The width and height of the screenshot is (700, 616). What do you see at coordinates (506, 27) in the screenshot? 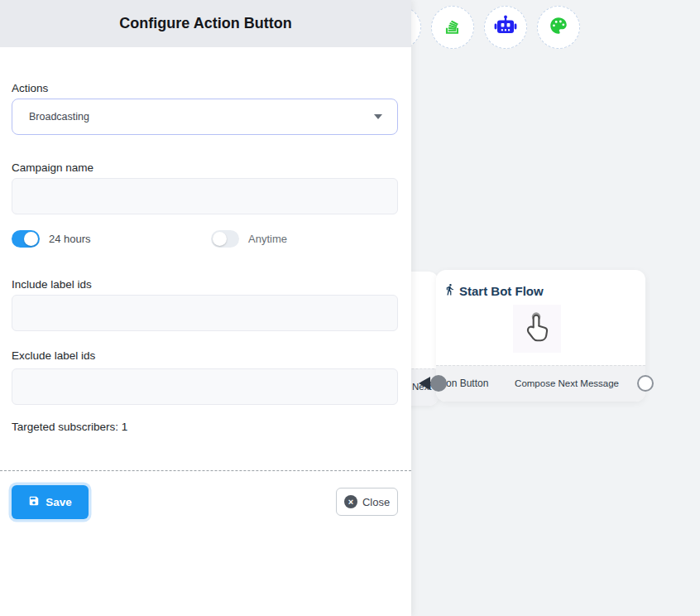
I see `robot-icon` at bounding box center [506, 27].